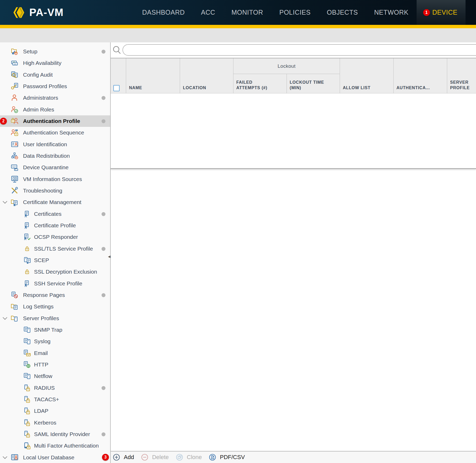  Describe the element at coordinates (55, 353) in the screenshot. I see `sidebar-item-email: Email` at that location.